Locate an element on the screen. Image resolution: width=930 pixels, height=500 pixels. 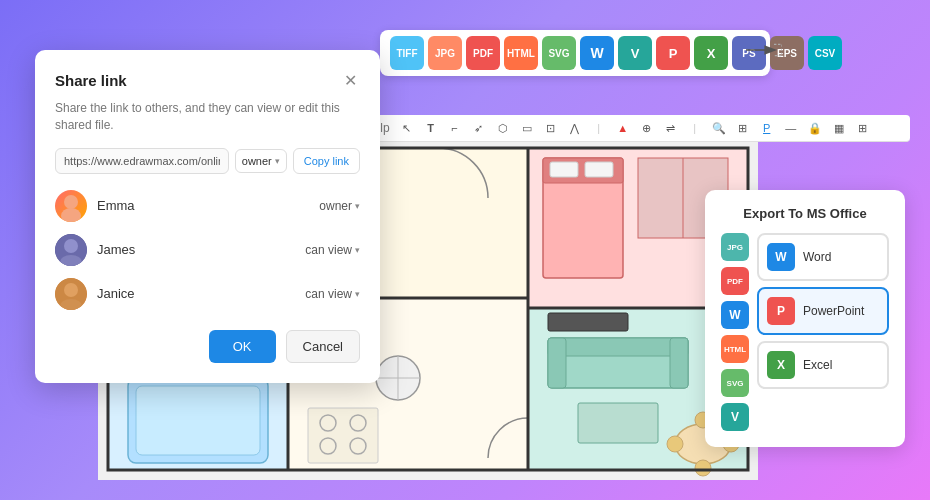
arrow-indicator is located at coordinates (762, 50).